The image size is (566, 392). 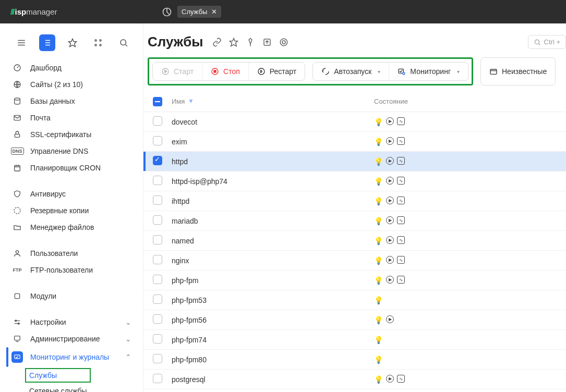 I want to click on sidebar-item-admin: Администрирование⌄, so click(x=71, y=339).